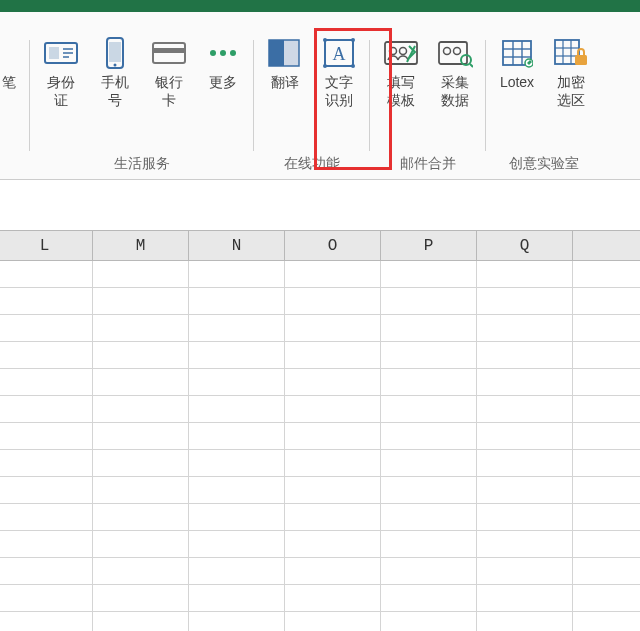 The image size is (640, 631). Describe the element at coordinates (333, 246) in the screenshot. I see `column-header: O` at that location.